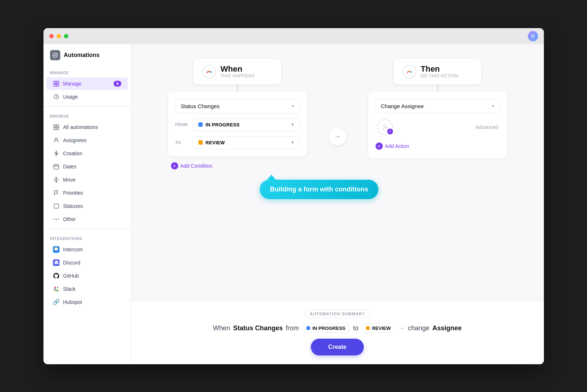  Describe the element at coordinates (87, 206) in the screenshot. I see `sidebar-item-statuses: Statuses` at that location.